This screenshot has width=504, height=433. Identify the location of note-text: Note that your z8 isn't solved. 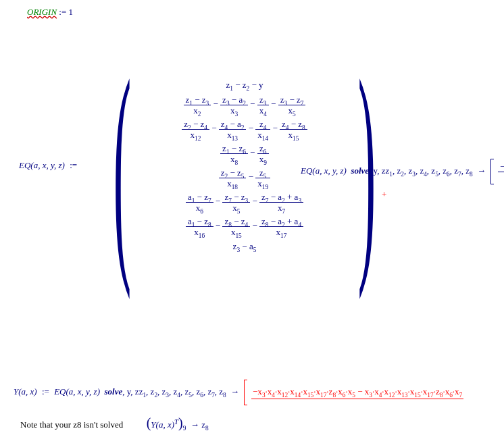
(72, 424).